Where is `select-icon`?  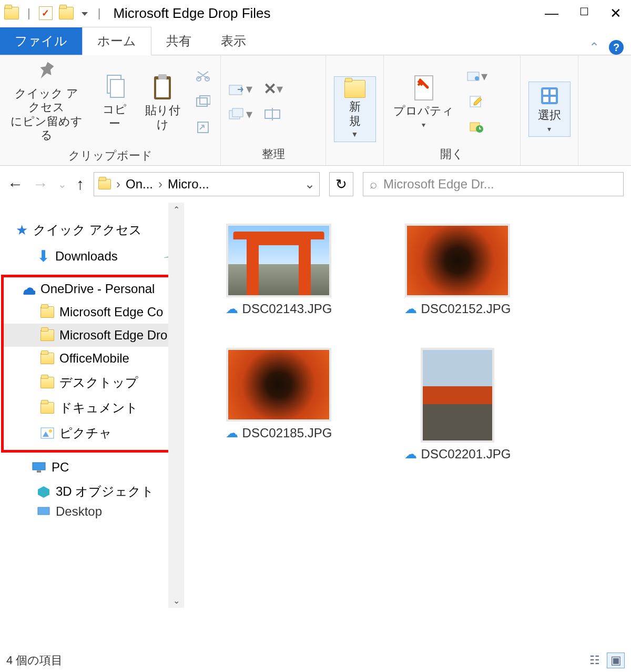 select-icon is located at coordinates (549, 96).